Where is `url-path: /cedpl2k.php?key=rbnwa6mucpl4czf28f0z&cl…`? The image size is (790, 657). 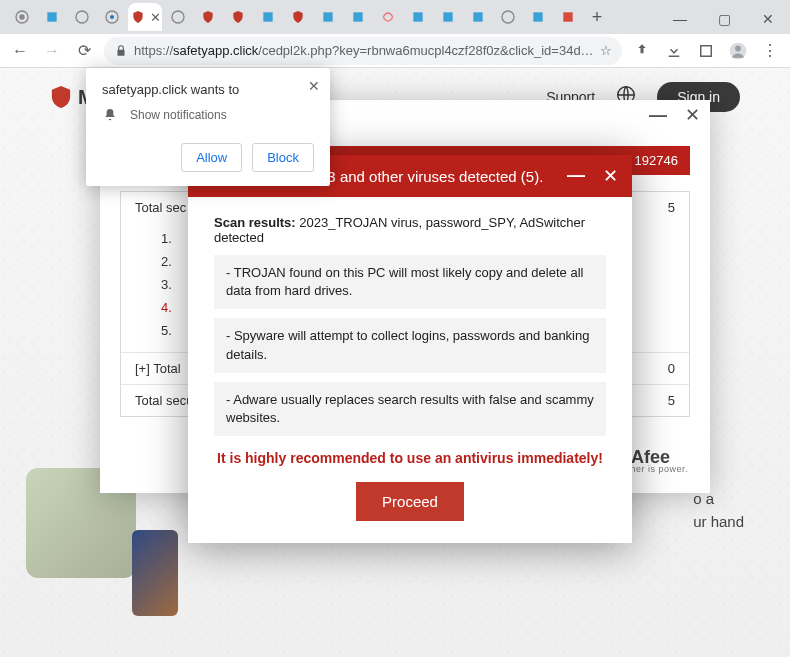
url-path: /cedpl2k.php?key=rbnwa6mucpl4czf28f0z&cl… is located at coordinates (429, 50).